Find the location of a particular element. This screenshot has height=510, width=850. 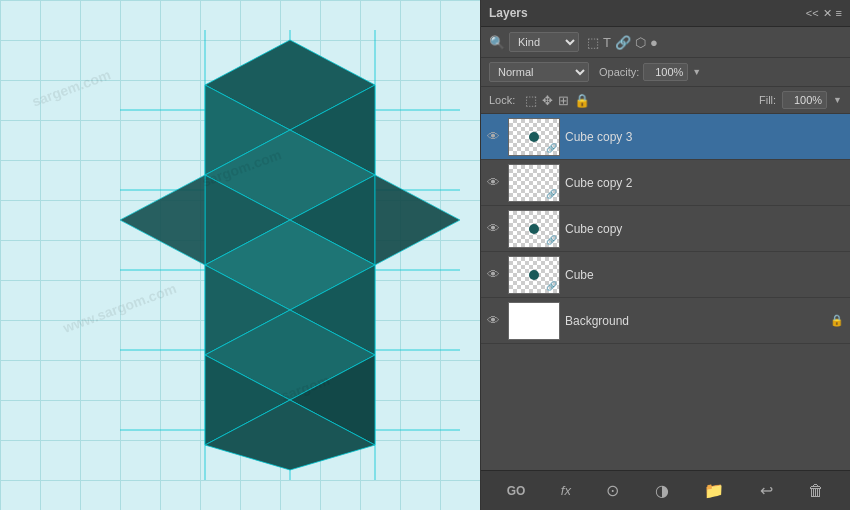

watermark-1: sargem.com is located at coordinates (72, 88).